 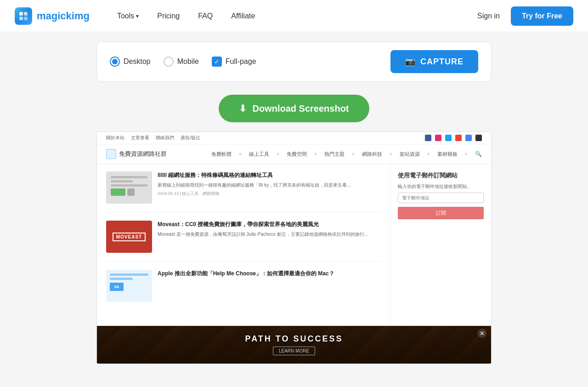 I want to click on sidebar-email-input, so click(x=441, y=198).